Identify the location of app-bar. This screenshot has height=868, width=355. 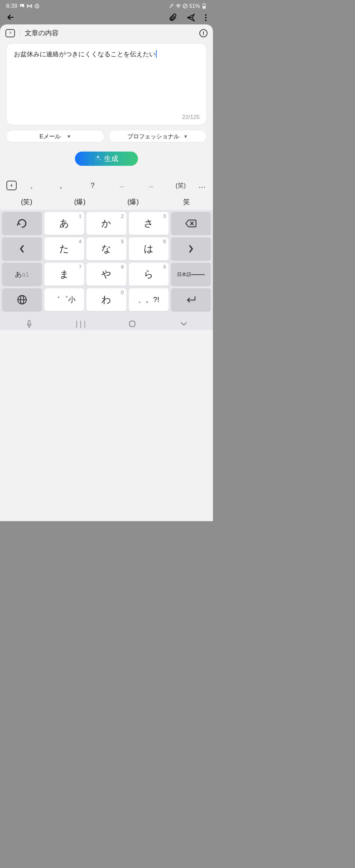
(106, 18).